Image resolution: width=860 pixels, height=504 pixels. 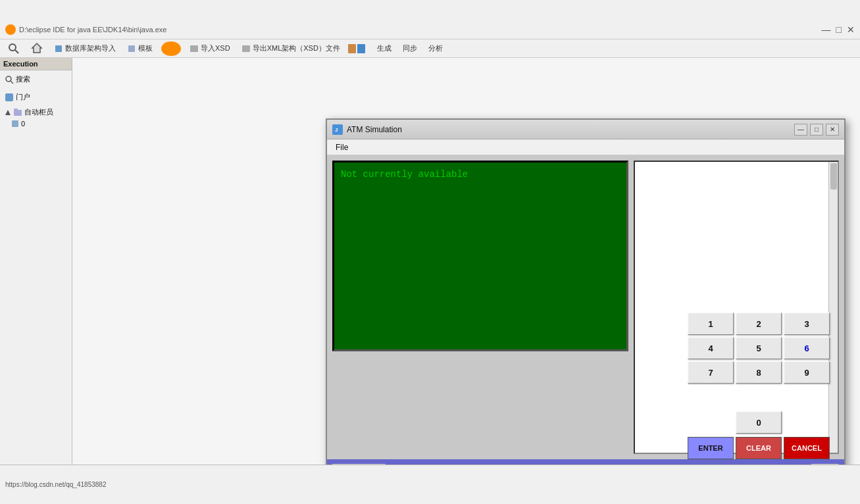 I want to click on address-text: D:\eclipse IDE for java EE\JDK14\bin\jav…, so click(x=93, y=30).